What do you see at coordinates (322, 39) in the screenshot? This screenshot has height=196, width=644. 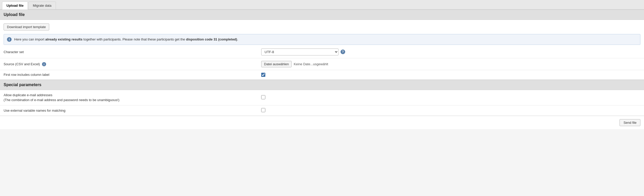 I see `info-bar: i Here you can import already existing r…` at bounding box center [322, 39].